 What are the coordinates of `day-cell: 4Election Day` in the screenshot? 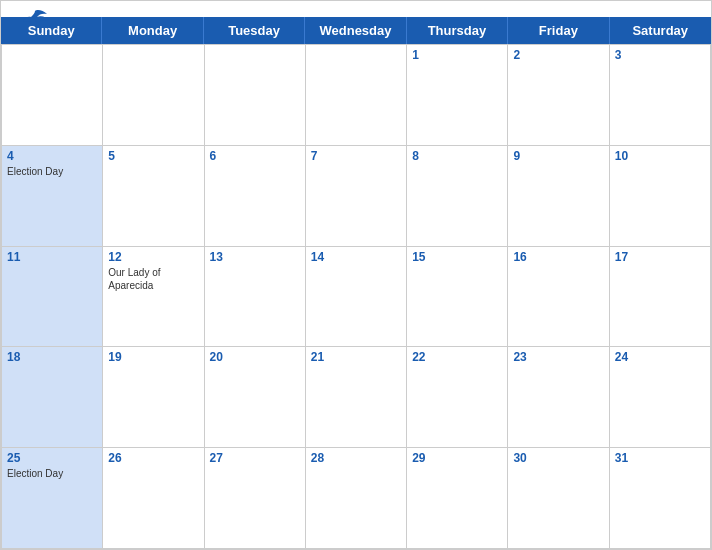 It's located at (52, 196).